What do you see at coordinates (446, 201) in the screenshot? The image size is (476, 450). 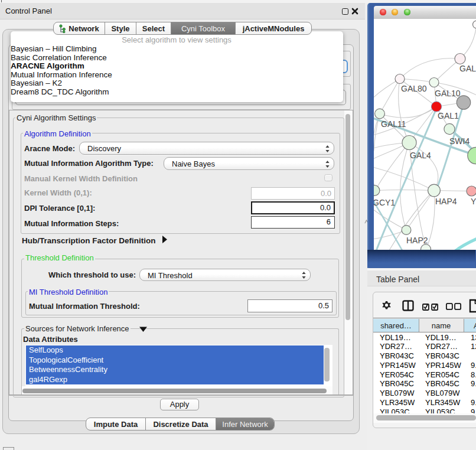 I see `svg-text: HAP4` at bounding box center [446, 201].